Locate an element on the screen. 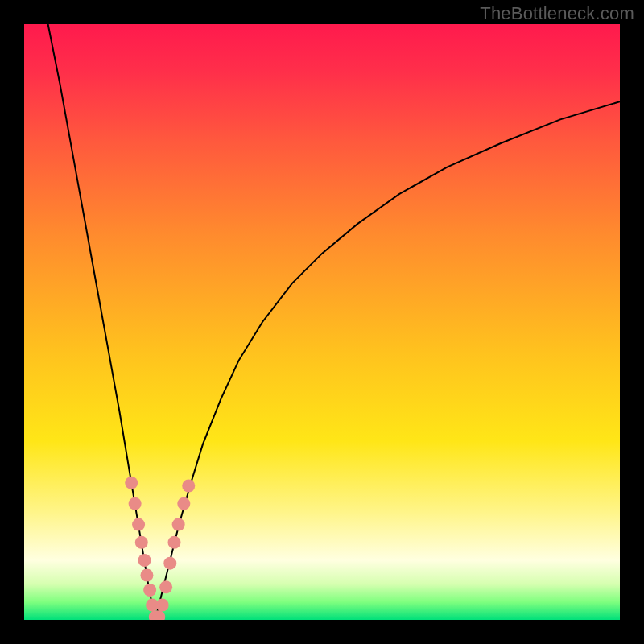  watermark-text: TheBottleneck.com is located at coordinates (557, 14).